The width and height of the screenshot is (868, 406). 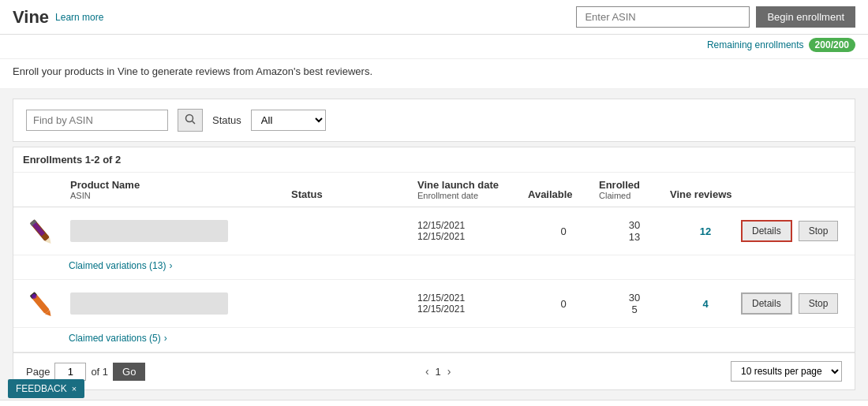 I want to click on status-select: All Active Inactive, so click(x=289, y=120).